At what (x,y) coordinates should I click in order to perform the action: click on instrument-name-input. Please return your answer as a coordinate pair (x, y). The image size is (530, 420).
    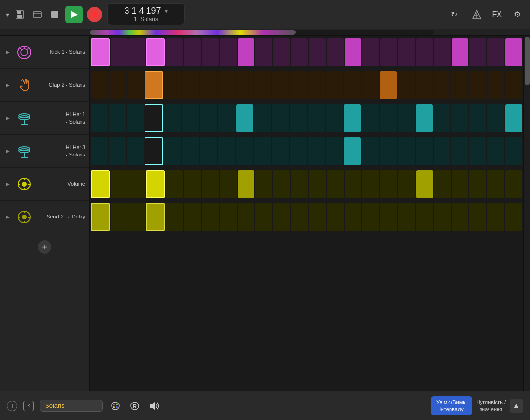
    Looking at the image, I should click on (71, 406).